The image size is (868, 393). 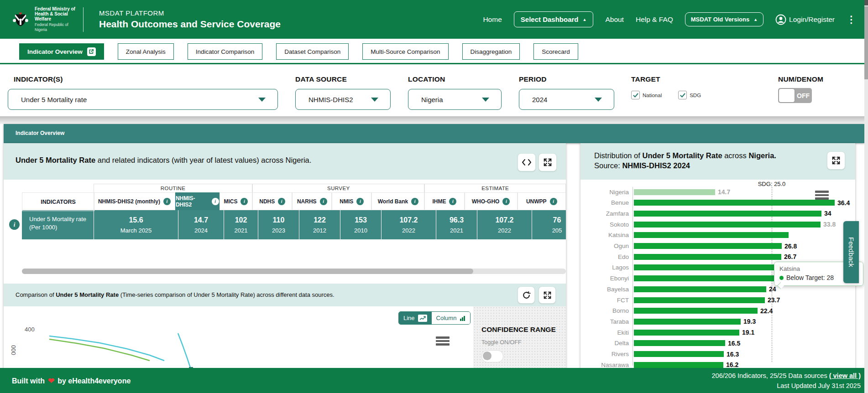 I want to click on kebab-menu-icon: ⋮, so click(x=852, y=19).